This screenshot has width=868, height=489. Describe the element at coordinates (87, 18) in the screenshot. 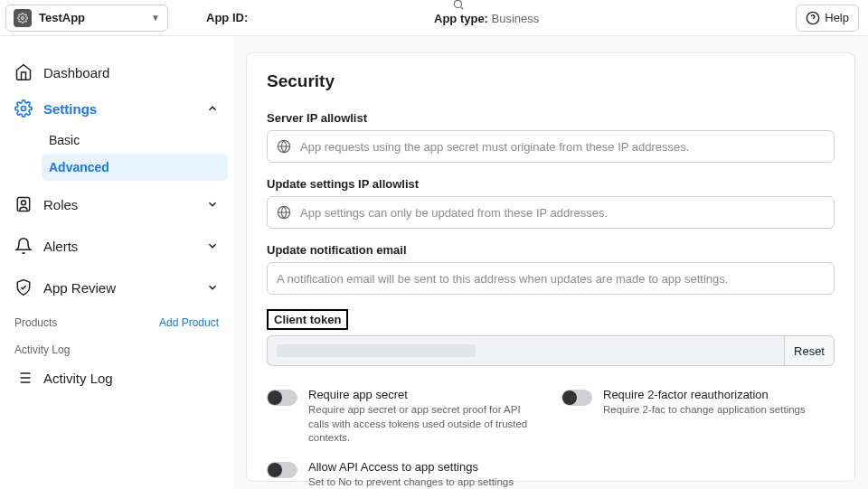

I see `app-selector: TestApp ▼` at that location.